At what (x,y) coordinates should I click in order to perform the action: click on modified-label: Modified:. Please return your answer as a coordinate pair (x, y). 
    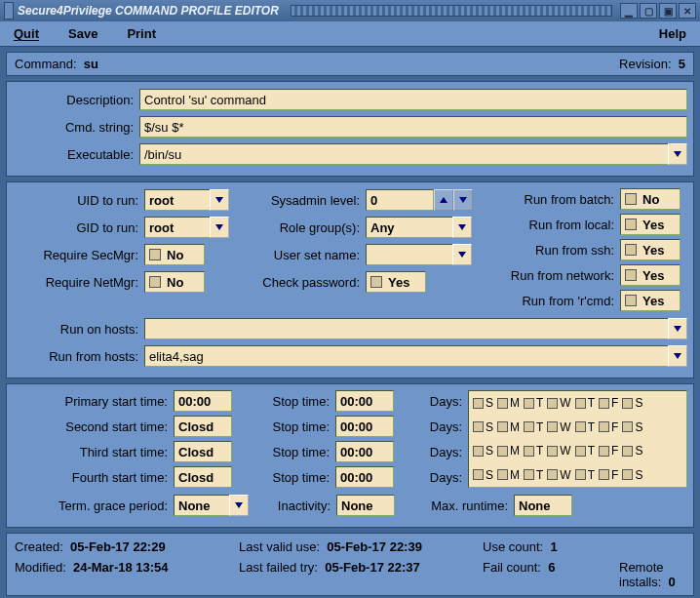
    Looking at the image, I should click on (41, 568).